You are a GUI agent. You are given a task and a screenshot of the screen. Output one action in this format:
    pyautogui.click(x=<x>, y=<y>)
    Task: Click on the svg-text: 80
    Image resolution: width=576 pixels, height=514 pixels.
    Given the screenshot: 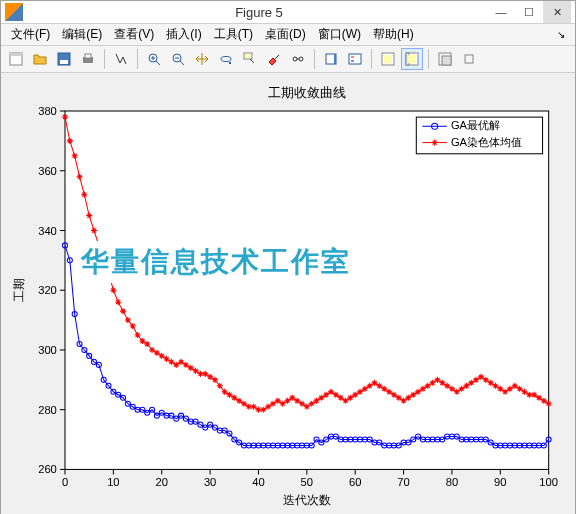 What is the action you would take?
    pyautogui.click(x=452, y=482)
    